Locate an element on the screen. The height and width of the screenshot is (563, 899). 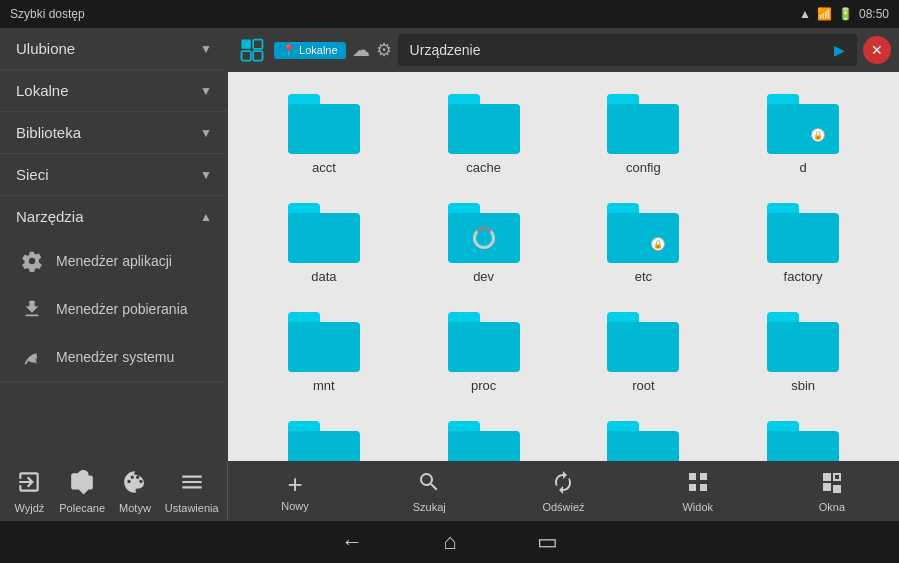
file-item-proc: proc is located at coordinates (484, 352).